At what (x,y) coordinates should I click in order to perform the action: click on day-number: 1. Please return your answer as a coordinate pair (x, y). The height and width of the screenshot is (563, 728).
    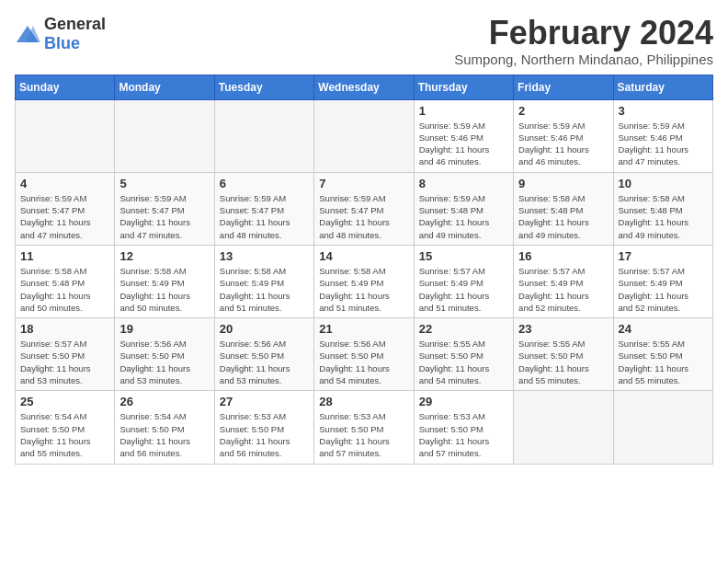
    Looking at the image, I should click on (463, 110).